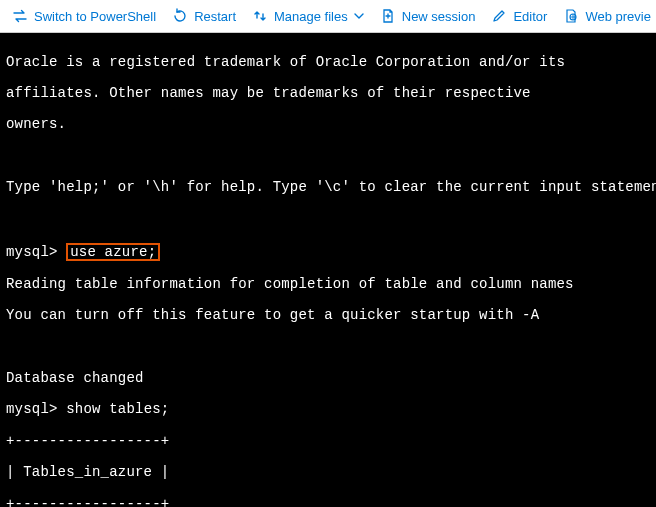 This screenshot has width=656, height=507. I want to click on new-session-button: New session, so click(428, 16).